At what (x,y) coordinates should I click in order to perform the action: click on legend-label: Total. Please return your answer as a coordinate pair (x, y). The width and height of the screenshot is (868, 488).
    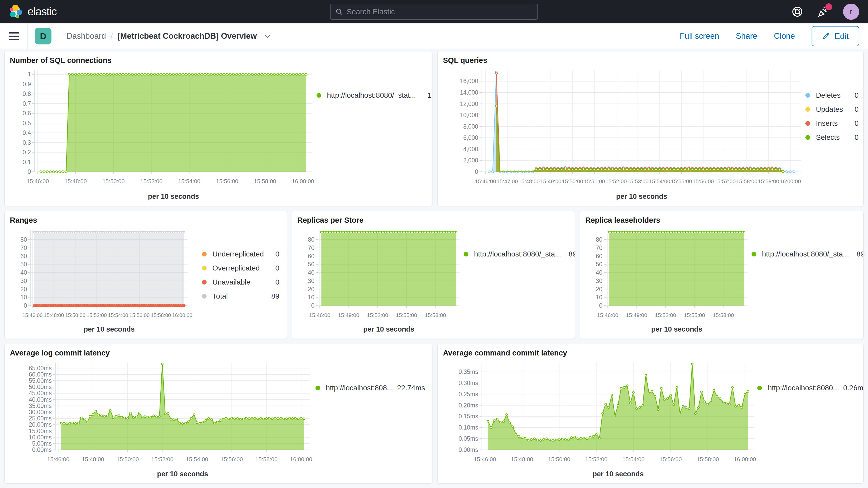
    Looking at the image, I should click on (238, 296).